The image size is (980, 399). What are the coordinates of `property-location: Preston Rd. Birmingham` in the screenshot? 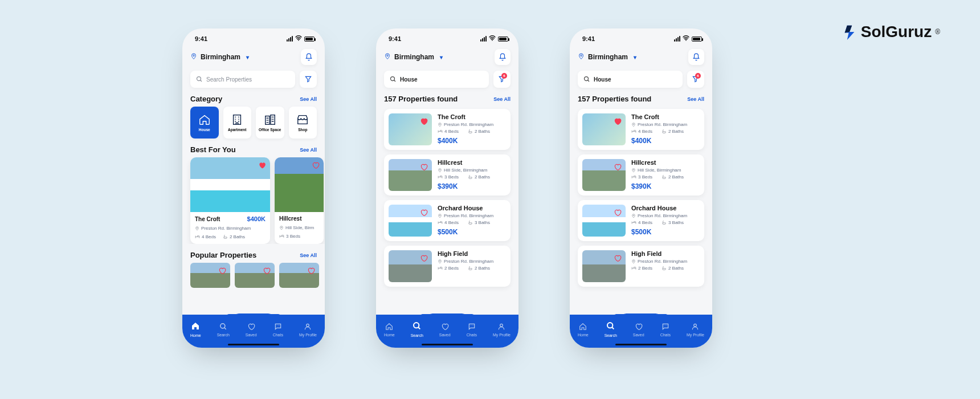 It's located at (230, 228).